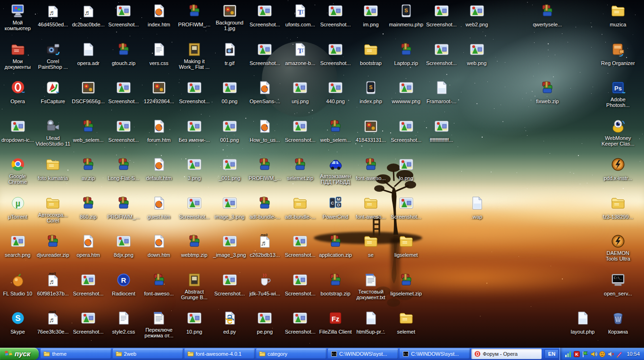  What do you see at coordinates (477, 22) in the screenshot?
I see `desktop-icon: web2.png` at bounding box center [477, 22].